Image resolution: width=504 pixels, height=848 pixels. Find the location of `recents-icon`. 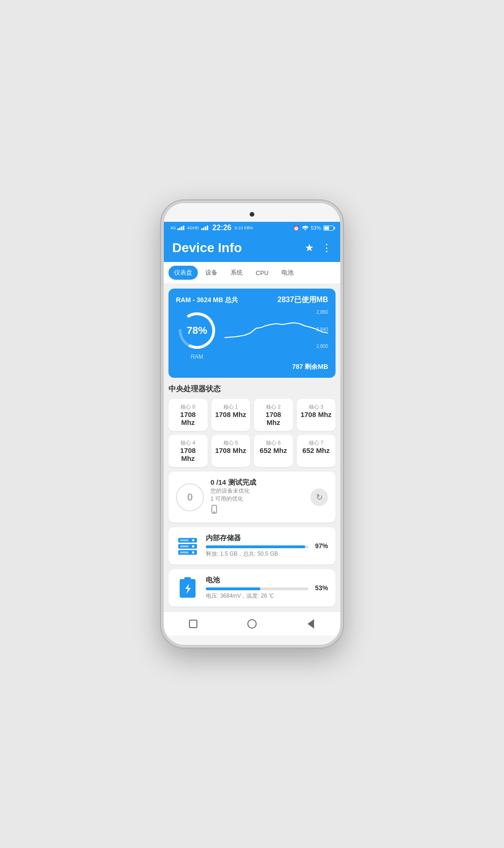

recents-icon is located at coordinates (193, 624).